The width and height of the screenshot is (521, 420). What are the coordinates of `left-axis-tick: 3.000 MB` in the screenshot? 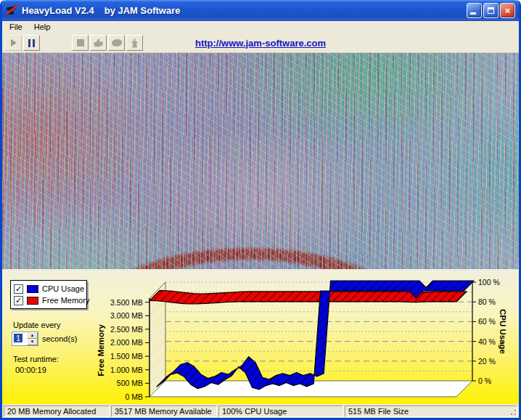 It's located at (126, 316).